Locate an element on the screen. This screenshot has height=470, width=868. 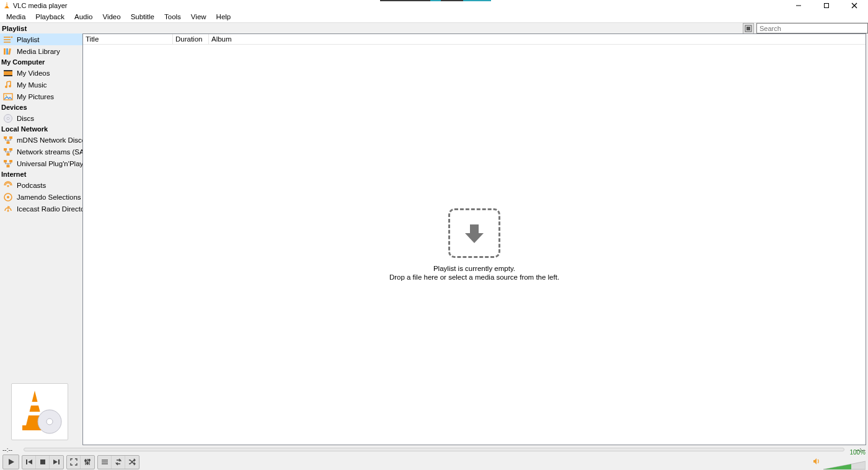
playlist-header-label: Playlist is located at coordinates (41, 29).